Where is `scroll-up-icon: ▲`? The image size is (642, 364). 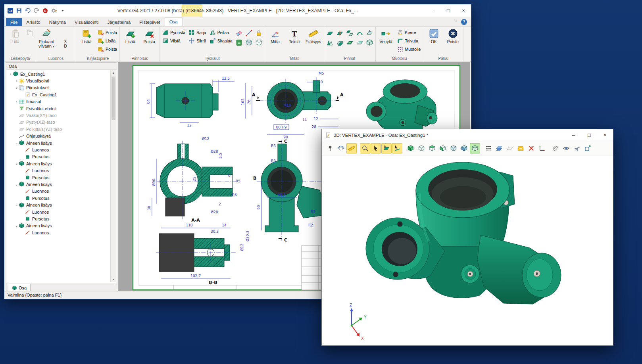
scroll-up-icon: ▲ is located at coordinates (113, 73).